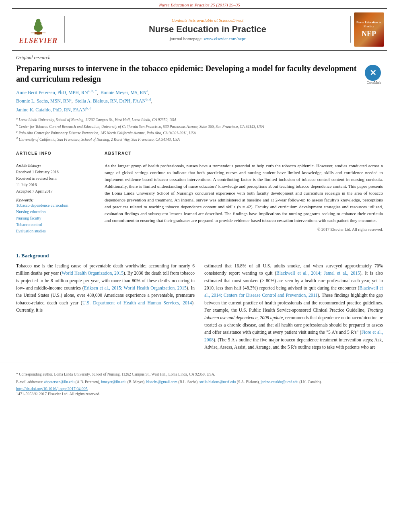 Image resolution: width=399 pixels, height=532 pixels. Describe the element at coordinates (208, 29) in the screenshot. I see `journal-center: Contents lists available at ScienceDirec…` at that location.